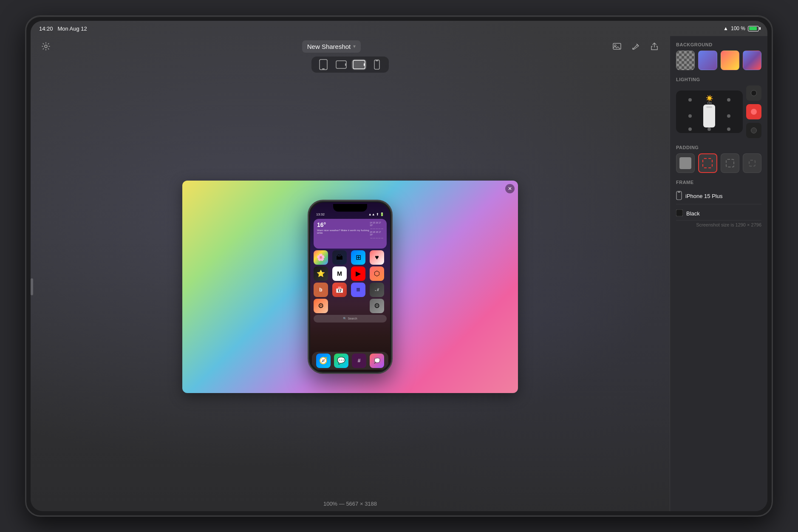  I want to click on app-icon-star: ⭐, so click(321, 274).